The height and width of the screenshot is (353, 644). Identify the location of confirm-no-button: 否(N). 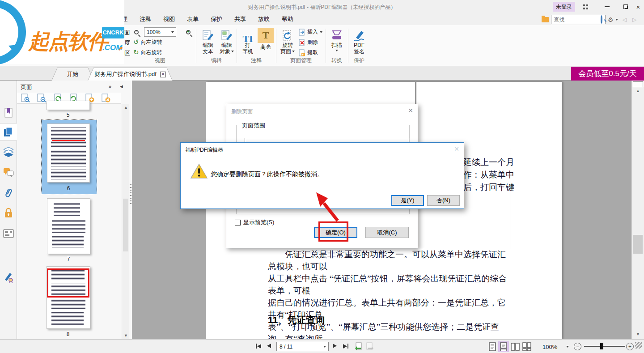
(444, 200).